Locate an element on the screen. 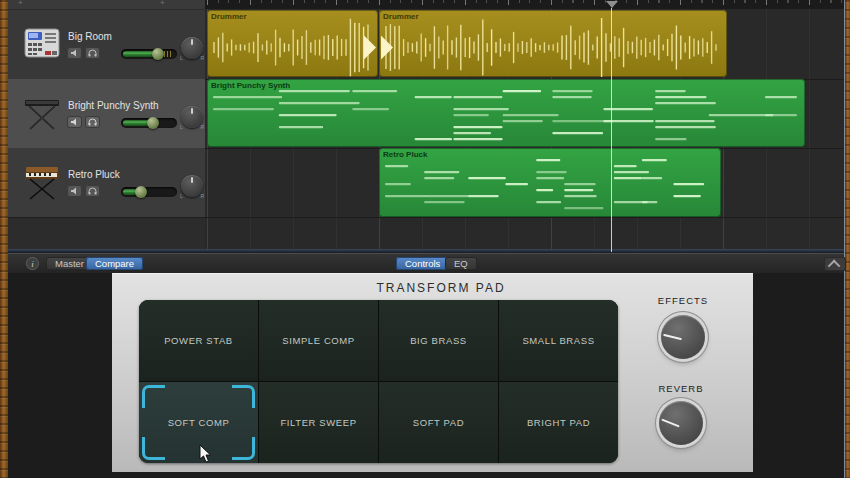 This screenshot has width=850, height=478. effects-knob is located at coordinates (683, 337).